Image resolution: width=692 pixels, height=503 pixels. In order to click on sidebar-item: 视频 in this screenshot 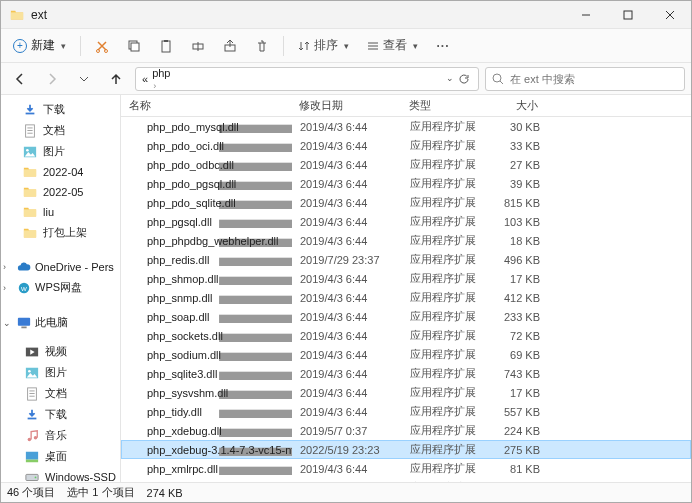, I will do `click(60, 352)`.